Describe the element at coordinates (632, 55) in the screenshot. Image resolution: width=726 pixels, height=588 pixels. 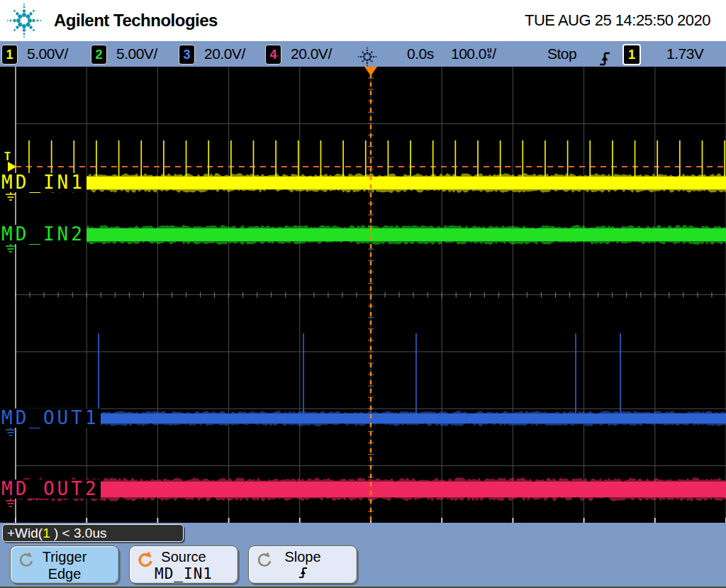
I see `trigger-source-badge: 1` at that location.